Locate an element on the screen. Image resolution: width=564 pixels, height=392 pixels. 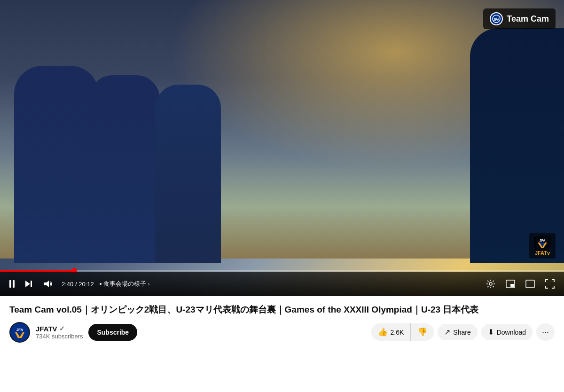
dislike-icon: 👎 is located at coordinates (422, 332).